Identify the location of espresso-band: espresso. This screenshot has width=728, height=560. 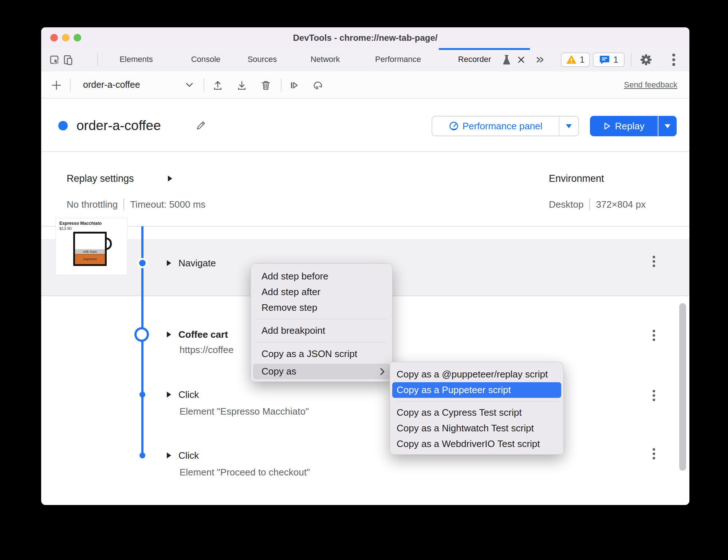
(90, 259).